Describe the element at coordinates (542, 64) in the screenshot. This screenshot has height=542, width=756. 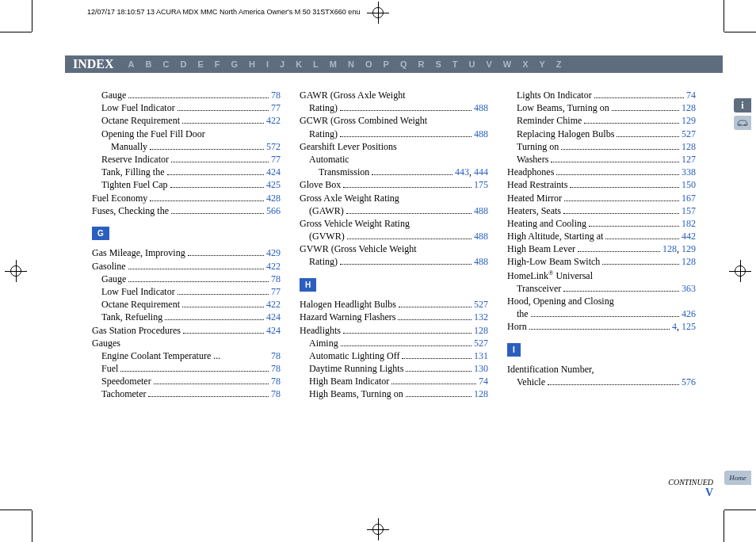
I see `alpha-letter: Y` at that location.